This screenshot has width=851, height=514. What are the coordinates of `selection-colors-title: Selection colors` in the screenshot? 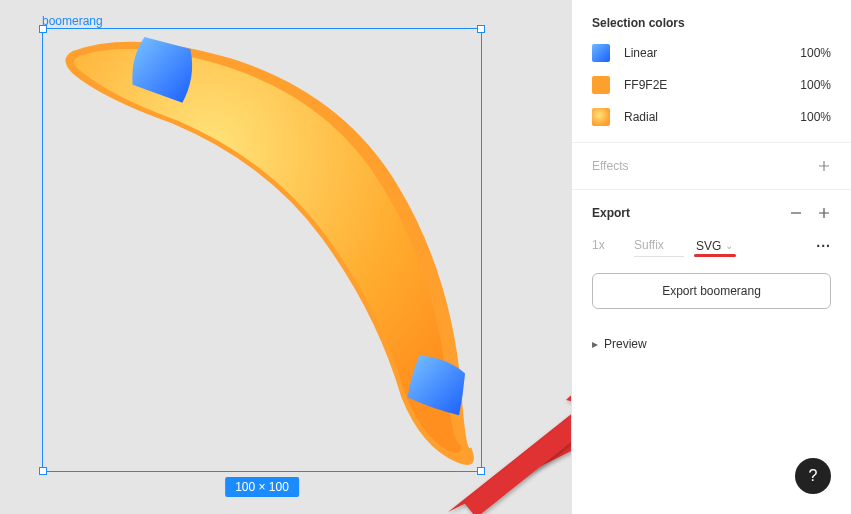 It's located at (712, 23).